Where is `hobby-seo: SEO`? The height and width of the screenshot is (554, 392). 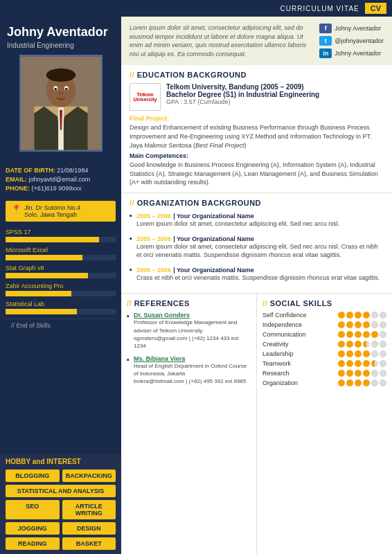 hobby-seo: SEO is located at coordinates (33, 510).